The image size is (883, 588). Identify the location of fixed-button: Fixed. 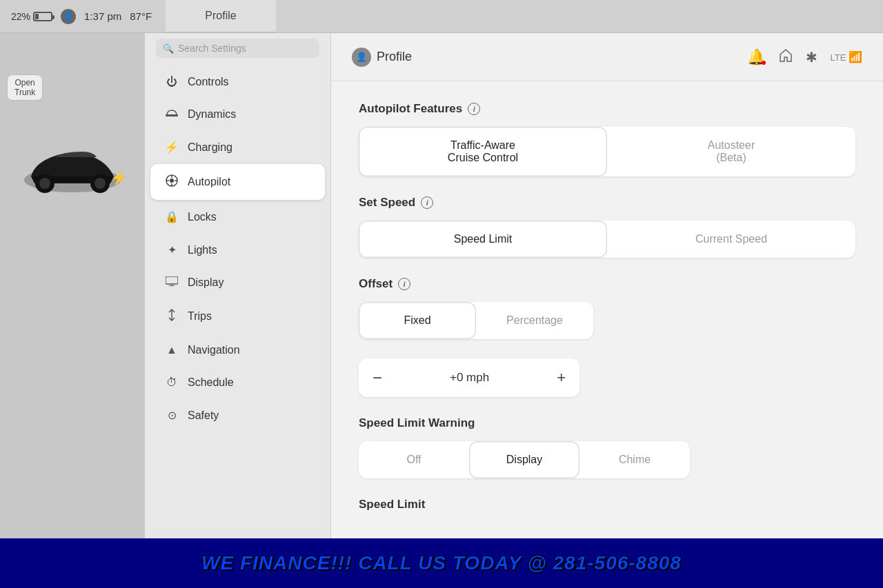
(417, 321).